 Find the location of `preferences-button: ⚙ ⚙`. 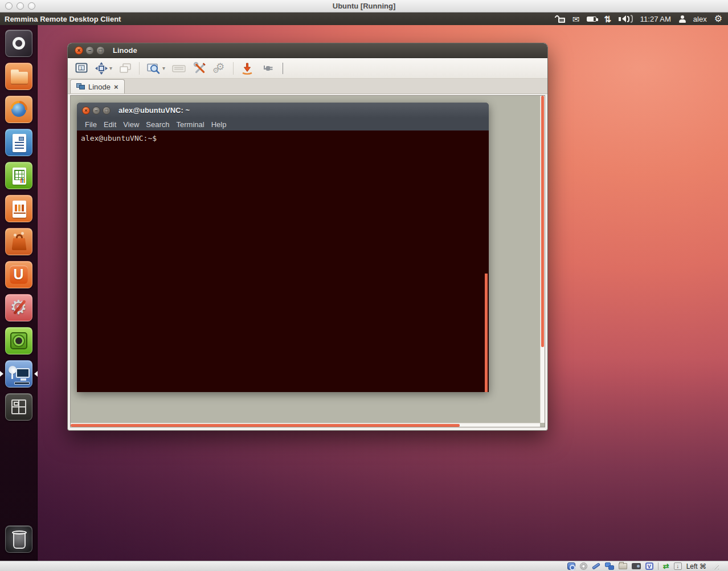

preferences-button: ⚙ ⚙ is located at coordinates (220, 68).